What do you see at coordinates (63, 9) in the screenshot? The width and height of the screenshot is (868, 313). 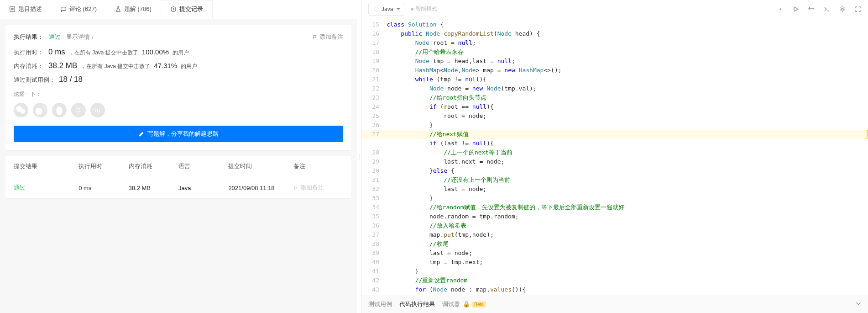 I see `comment-icon` at bounding box center [63, 9].